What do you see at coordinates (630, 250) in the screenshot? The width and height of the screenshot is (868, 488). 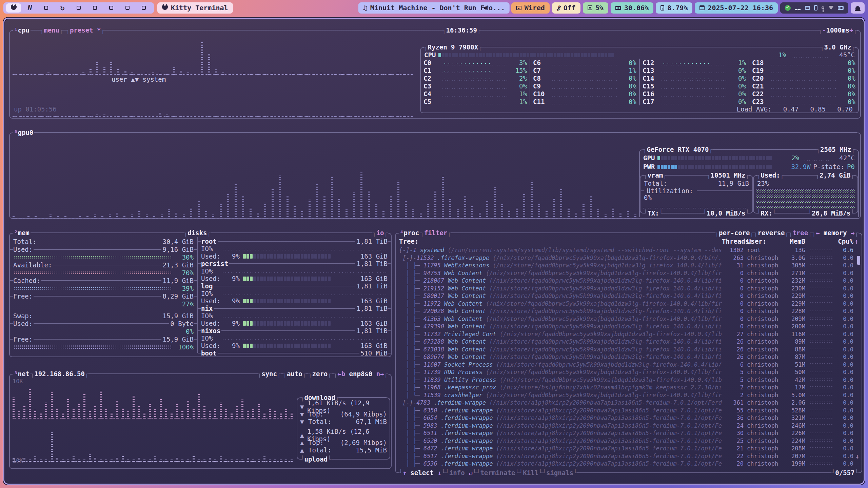 I see `process-row: [-]-1 systemd (/run/current-system/syste…` at bounding box center [630, 250].